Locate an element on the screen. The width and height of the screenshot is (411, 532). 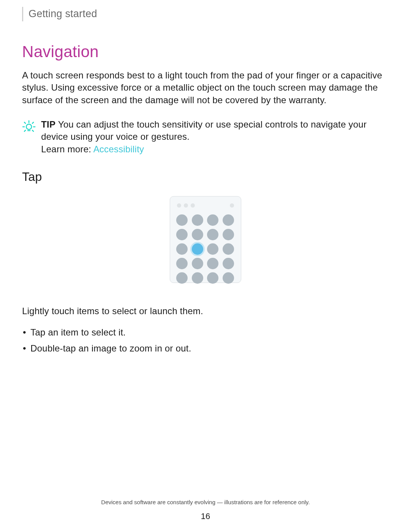
app-icon-tapped is located at coordinates (198, 249).